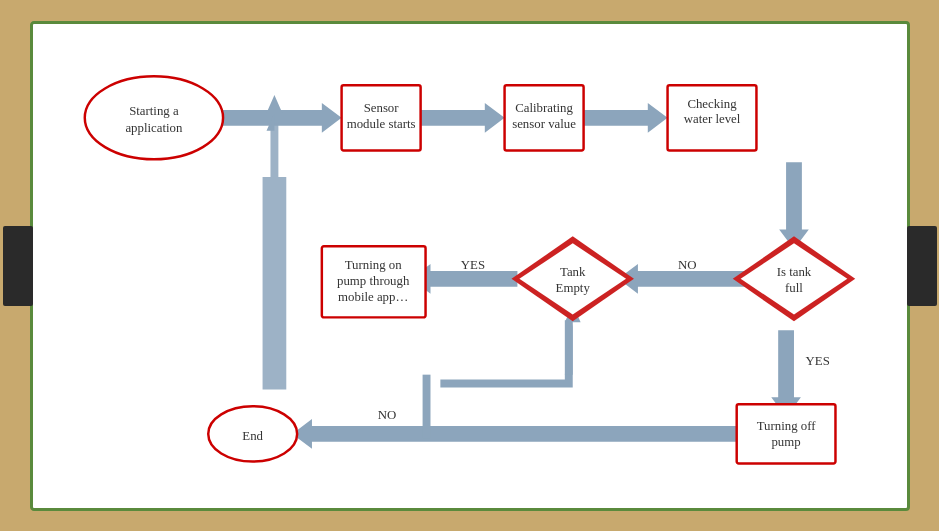  I want to click on side-bar-right, so click(922, 266).